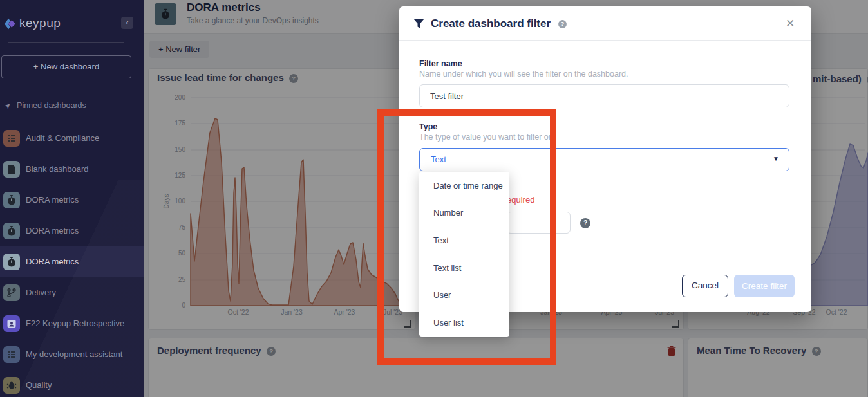  Describe the element at coordinates (12, 385) in the screenshot. I see `bug-icon` at that location.